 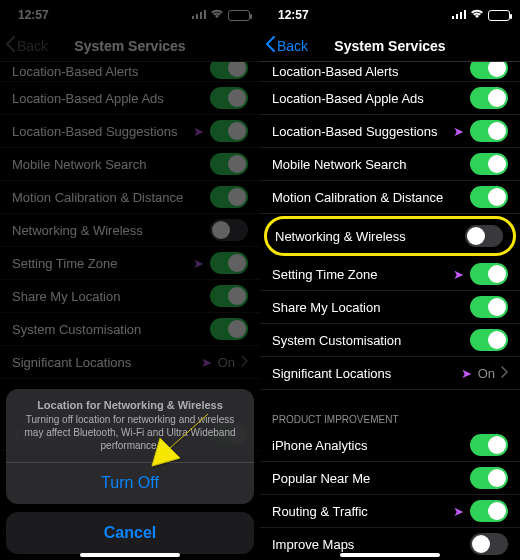 What do you see at coordinates (130, 483) in the screenshot?
I see `turn-off-button: Turn Off` at bounding box center [130, 483].